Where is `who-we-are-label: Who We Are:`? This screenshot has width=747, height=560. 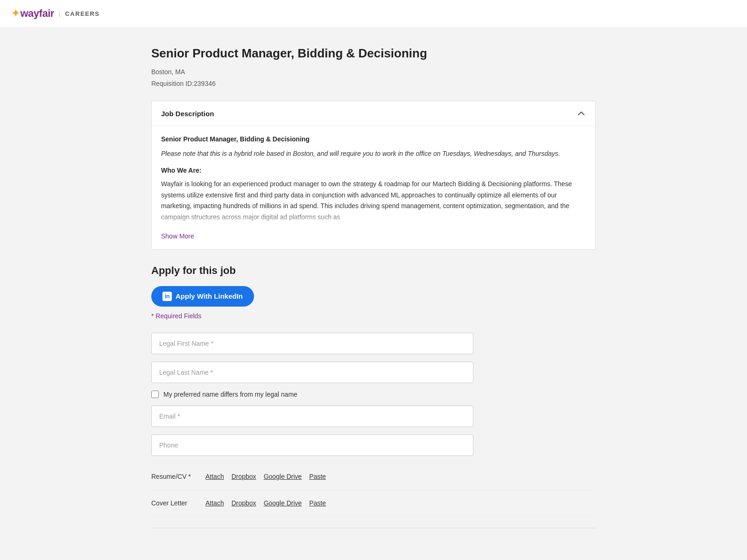 who-we-are-label: Who We Are: is located at coordinates (374, 170).